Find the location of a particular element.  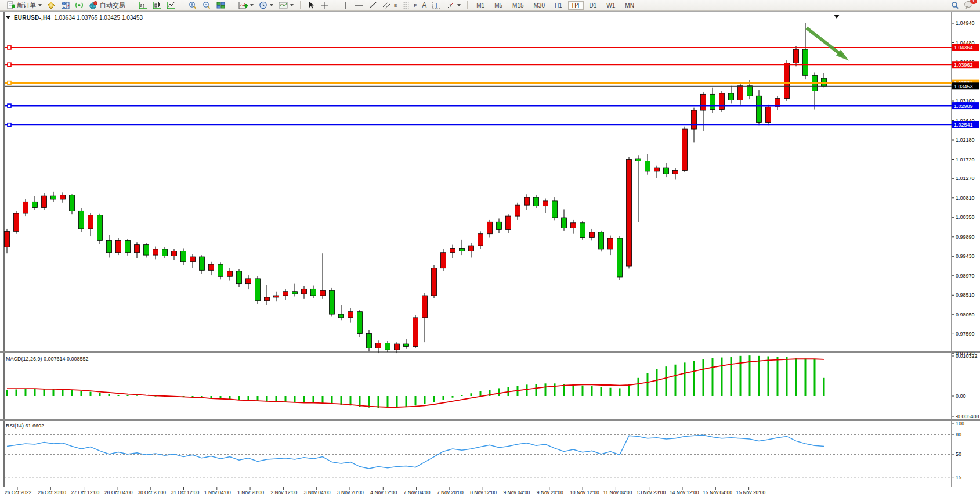

svg-text: 10 Nov 12:00 is located at coordinates (585, 492).